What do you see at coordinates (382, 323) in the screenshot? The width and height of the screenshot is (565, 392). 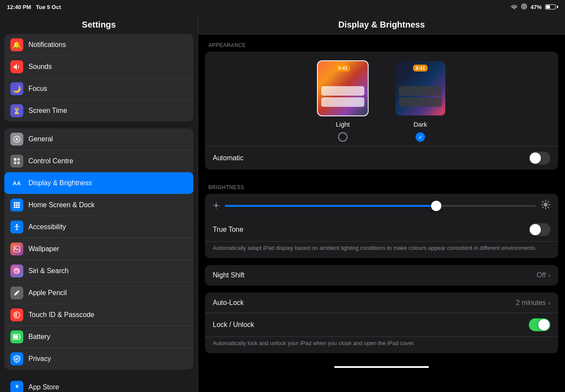 I see `auto-lock-group: Auto-Lock 2 minutes › Lock / Unlock Auto…` at bounding box center [382, 323].